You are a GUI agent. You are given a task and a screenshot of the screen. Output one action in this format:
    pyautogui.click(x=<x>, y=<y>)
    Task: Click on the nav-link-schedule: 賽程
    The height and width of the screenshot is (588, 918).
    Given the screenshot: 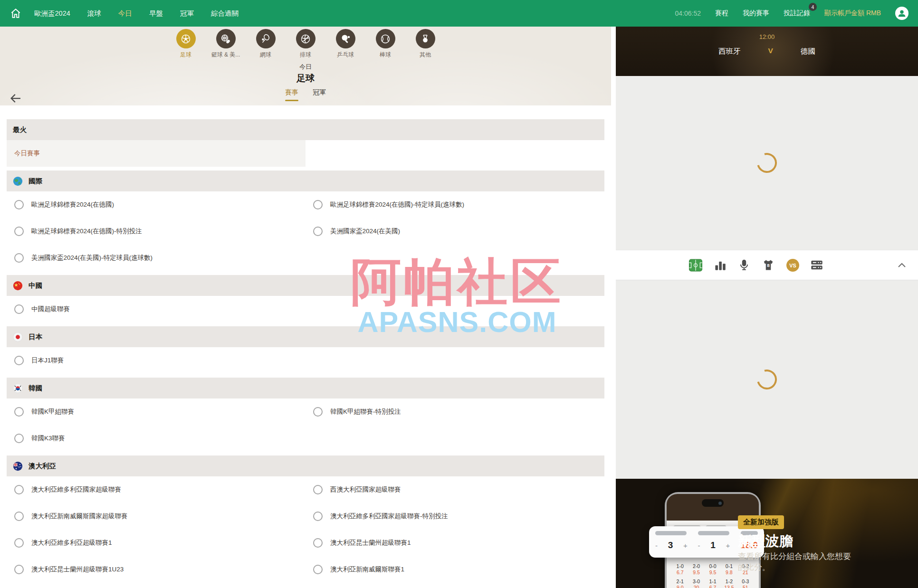 What is the action you would take?
    pyautogui.click(x=722, y=13)
    